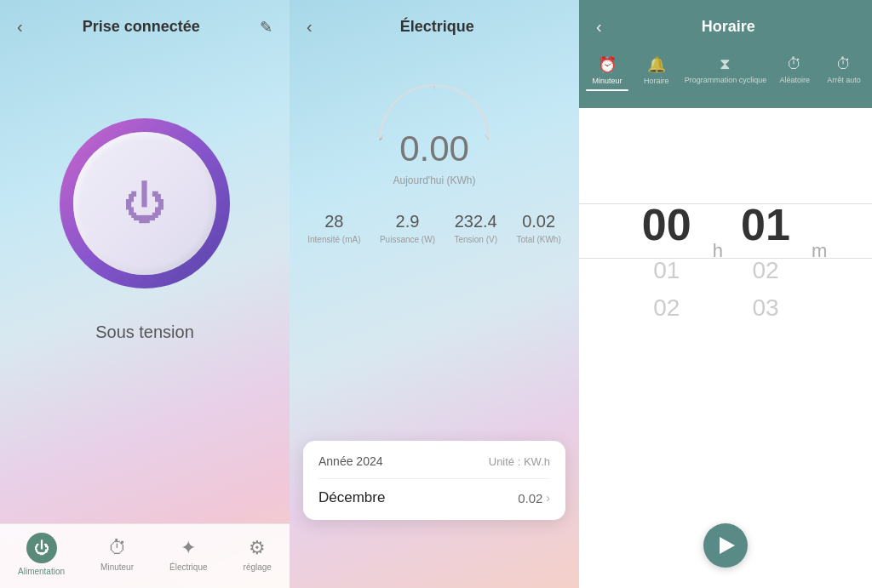 Image resolution: width=872 pixels, height=588 pixels. I want to click on metric-intensite-label: Intensité (mA), so click(334, 240).